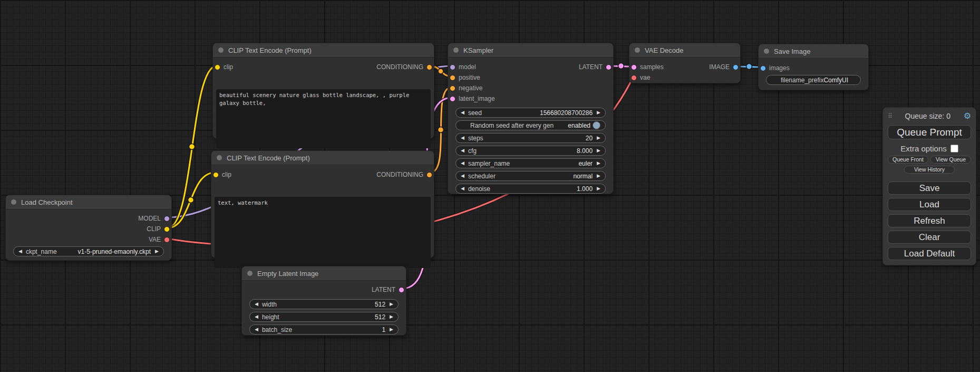  What do you see at coordinates (167, 240) in the screenshot?
I see `vae-output-port` at bounding box center [167, 240].